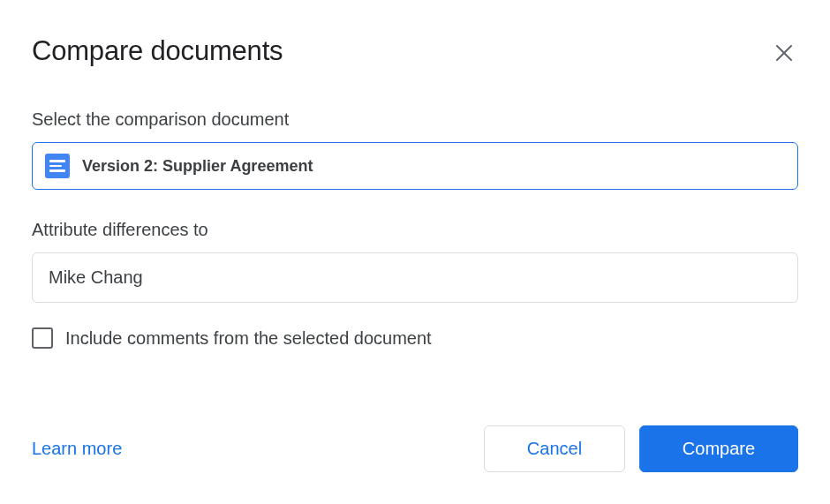 Image resolution: width=830 pixels, height=504 pixels. Describe the element at coordinates (415, 166) in the screenshot. I see `document-selector: Version 2: Supplier Agreement` at that location.